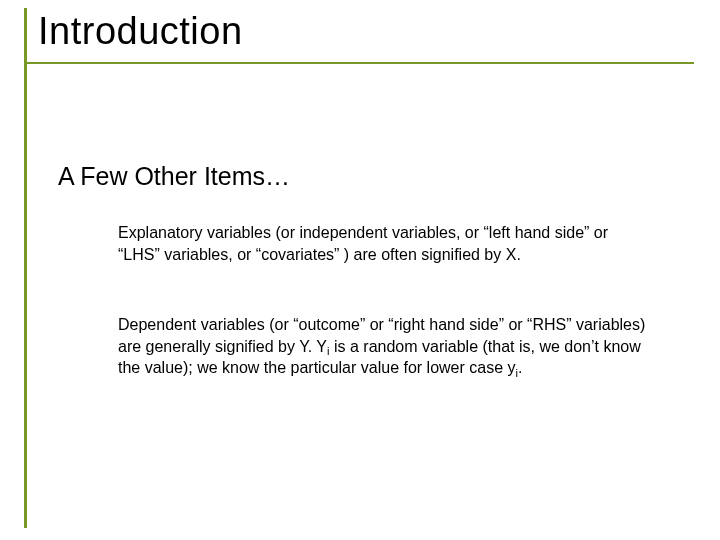 The height and width of the screenshot is (540, 720). Describe the element at coordinates (386, 346) in the screenshot. I see `paragraph-dependent-variables: Dependent variables (or “outcome” or “ri…` at that location.